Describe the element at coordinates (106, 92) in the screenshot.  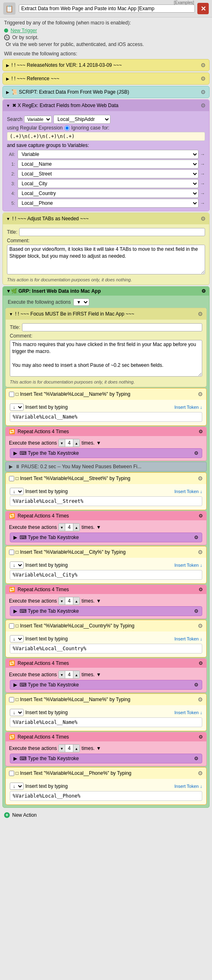
I see `script-header: ▶ 📜 SCRIPT: Extract Data From Front Web …` at that location.